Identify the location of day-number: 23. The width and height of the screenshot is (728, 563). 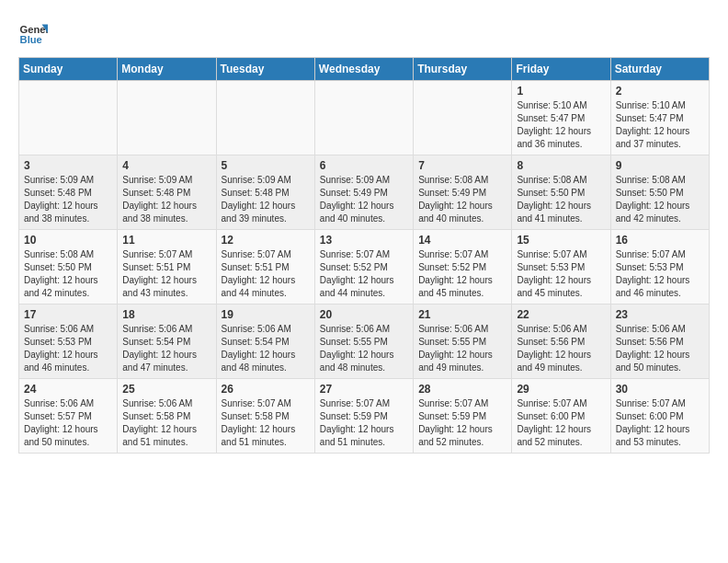
(660, 315).